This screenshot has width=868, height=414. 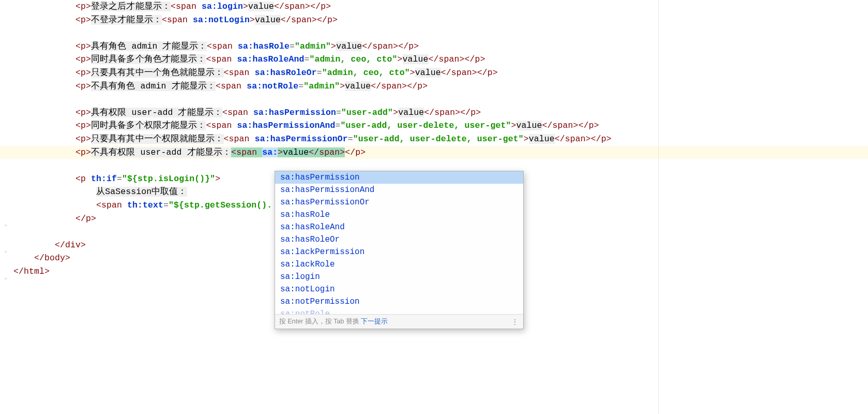 What do you see at coordinates (399, 202) in the screenshot?
I see `autocomplete-item: sa:hasPermissionOr` at bounding box center [399, 202].